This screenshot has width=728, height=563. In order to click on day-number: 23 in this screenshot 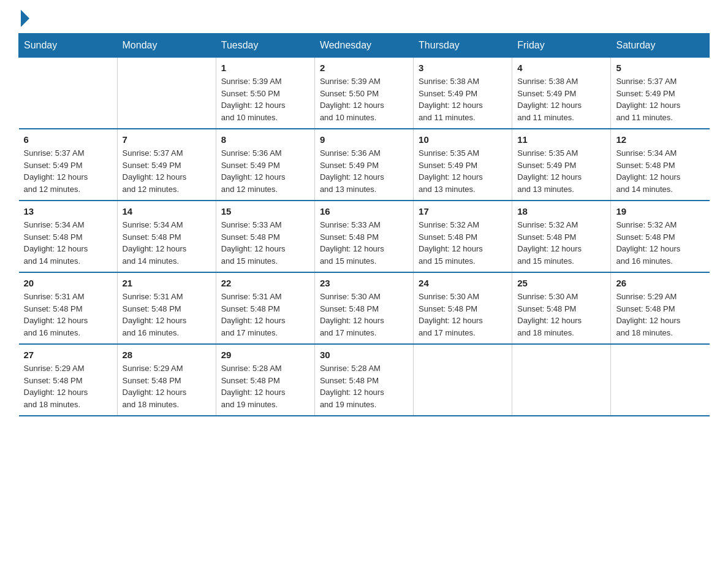, I will do `click(364, 283)`.